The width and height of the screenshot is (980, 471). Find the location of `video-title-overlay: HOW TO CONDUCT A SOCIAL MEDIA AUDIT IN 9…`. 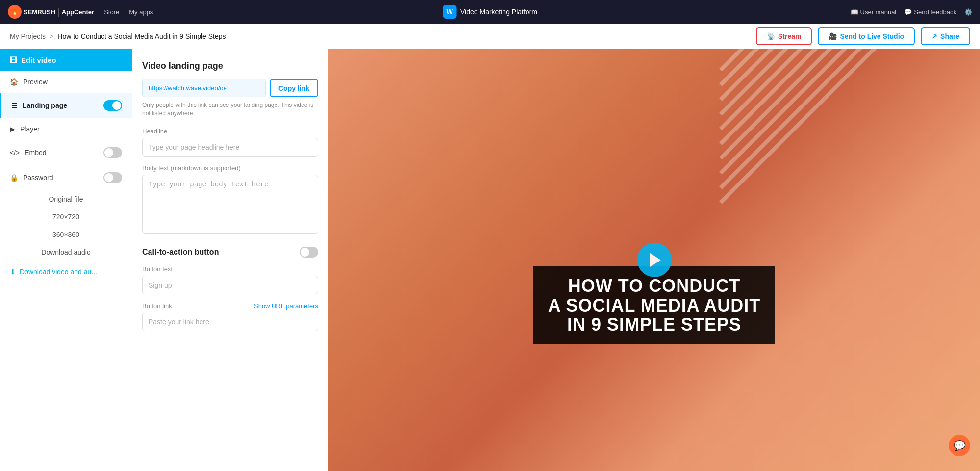

video-title-overlay: HOW TO CONDUCT A SOCIAL MEDIA AUDIT IN 9… is located at coordinates (654, 305).